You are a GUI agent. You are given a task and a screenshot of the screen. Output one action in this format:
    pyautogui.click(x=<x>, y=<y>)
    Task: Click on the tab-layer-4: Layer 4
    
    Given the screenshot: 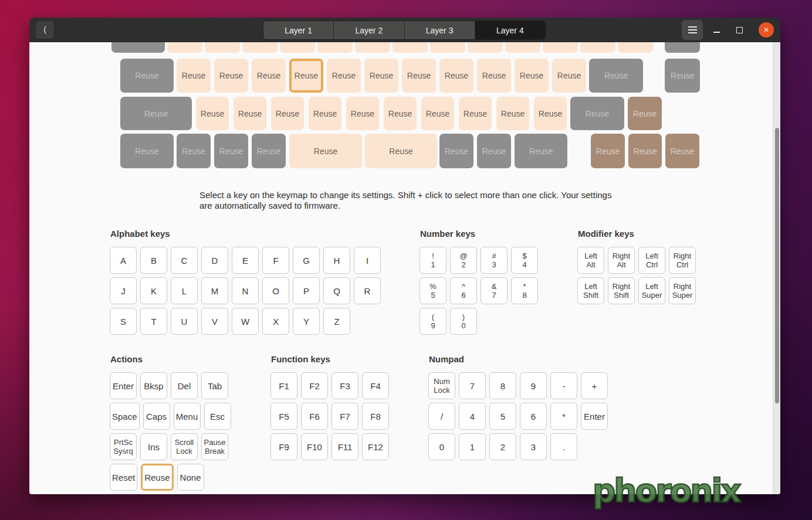 What is the action you would take?
    pyautogui.click(x=510, y=30)
    